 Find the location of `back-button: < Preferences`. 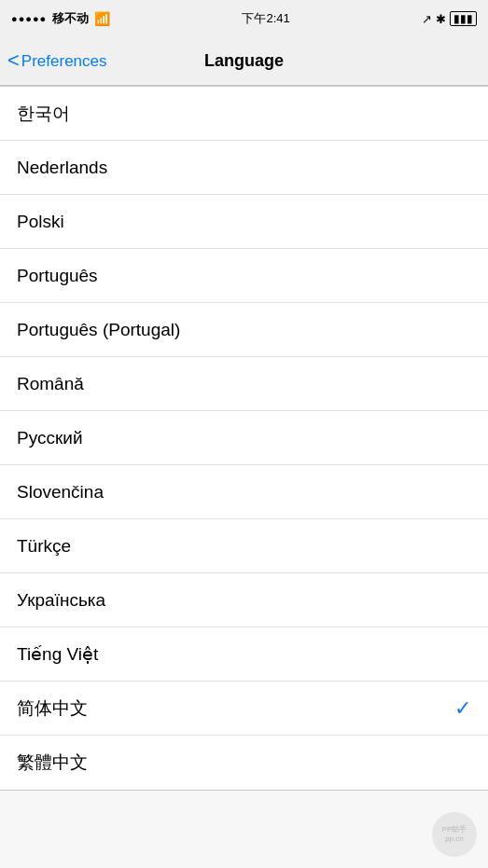

back-button: < Preferences is located at coordinates (58, 62).